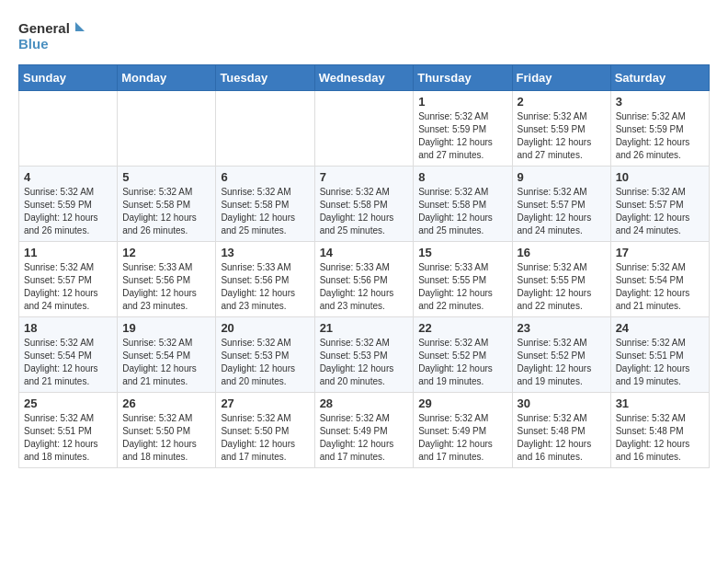  I want to click on calendar-cell: 6Sunrise: 5:32 AM Sunset: 5:58 PM Daylig…, so click(265, 204).